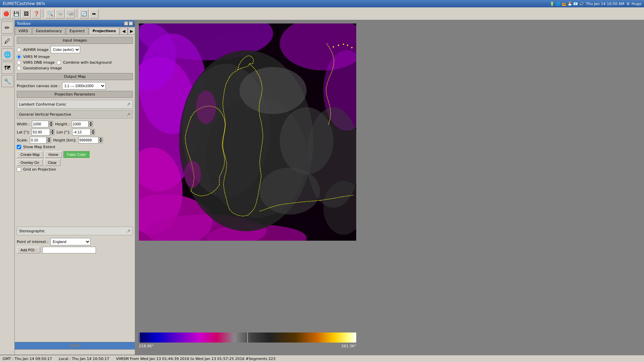 Image resolution: width=644 pixels, height=362 pixels. What do you see at coordinates (38, 140) in the screenshot?
I see `scale-input: 0.10` at bounding box center [38, 140].